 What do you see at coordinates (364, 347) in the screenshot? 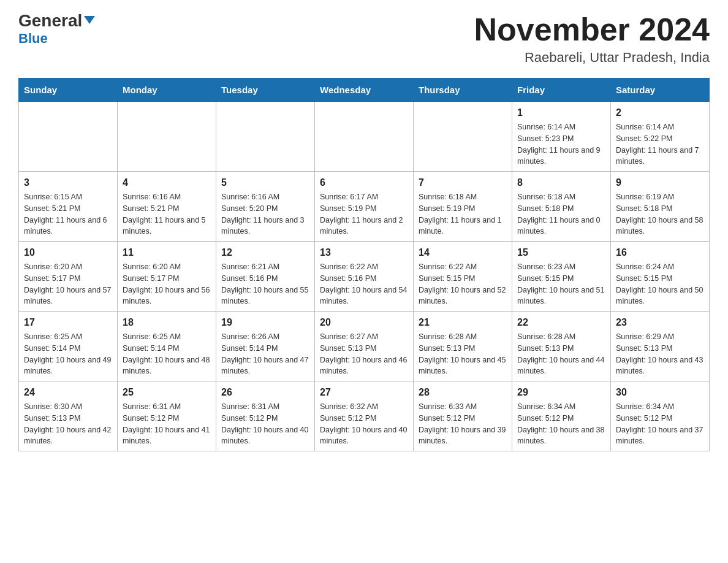
I see `calendar-cell: 20Sunrise: 6:27 AMSunset: 5:13 PMDayligh…` at bounding box center [364, 347].